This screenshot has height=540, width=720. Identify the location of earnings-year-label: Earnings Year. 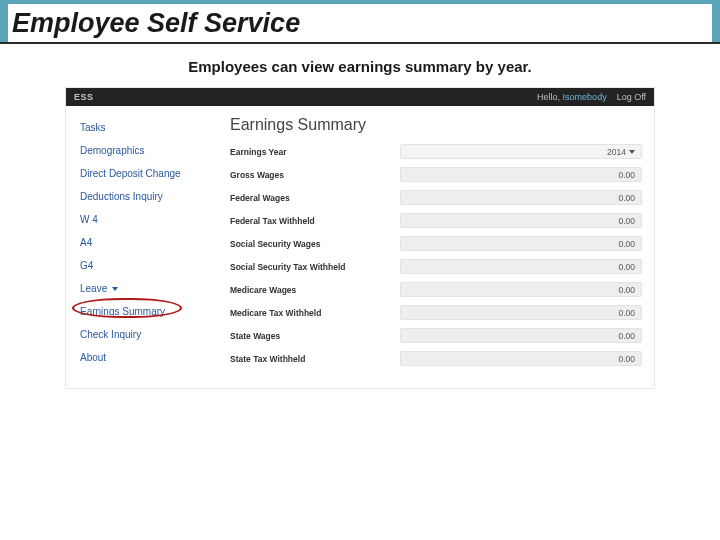
(315, 152).